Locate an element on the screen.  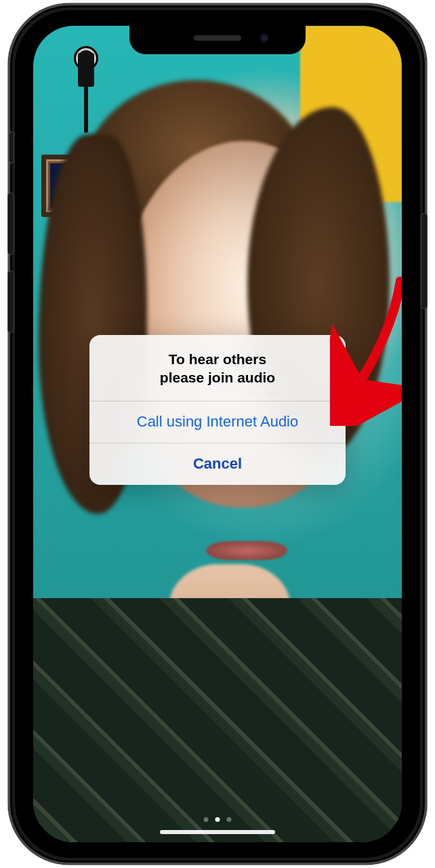
dialog-message-line: please join audio is located at coordinates (218, 377).